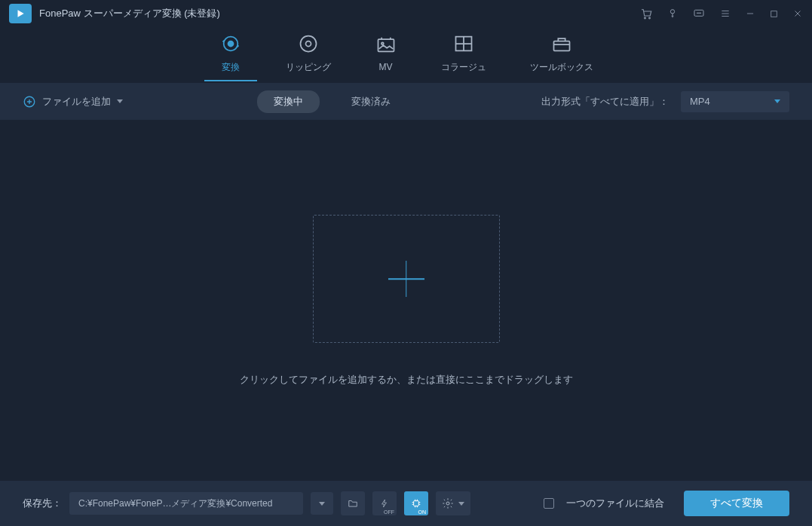 The width and height of the screenshot is (812, 526). Describe the element at coordinates (448, 503) in the screenshot. I see `gear-icon` at that location.